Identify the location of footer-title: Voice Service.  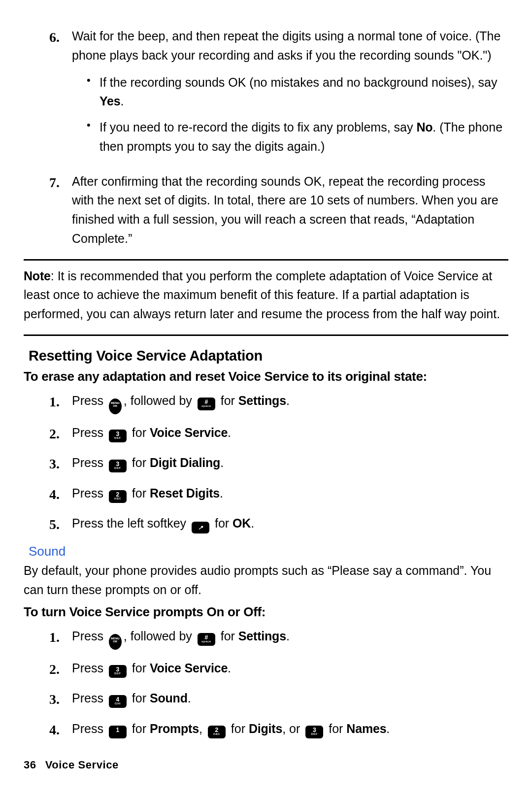
(82, 765).